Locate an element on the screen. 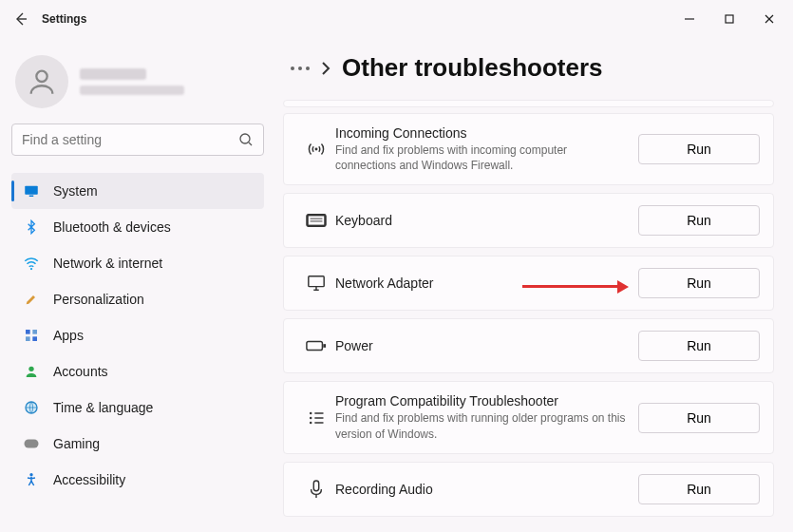  troubleshooter-keyboard: Keyboard Run is located at coordinates (528, 220).